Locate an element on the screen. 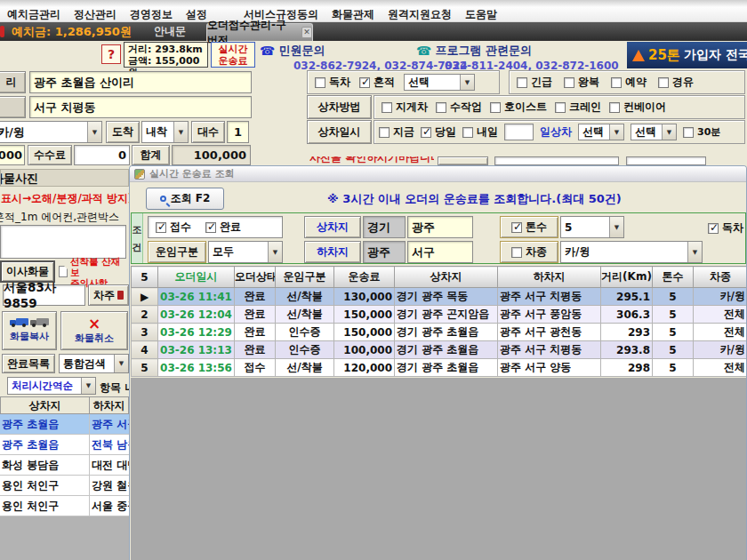 The image size is (747, 560). commission-field: 0 is located at coordinates (101, 155).